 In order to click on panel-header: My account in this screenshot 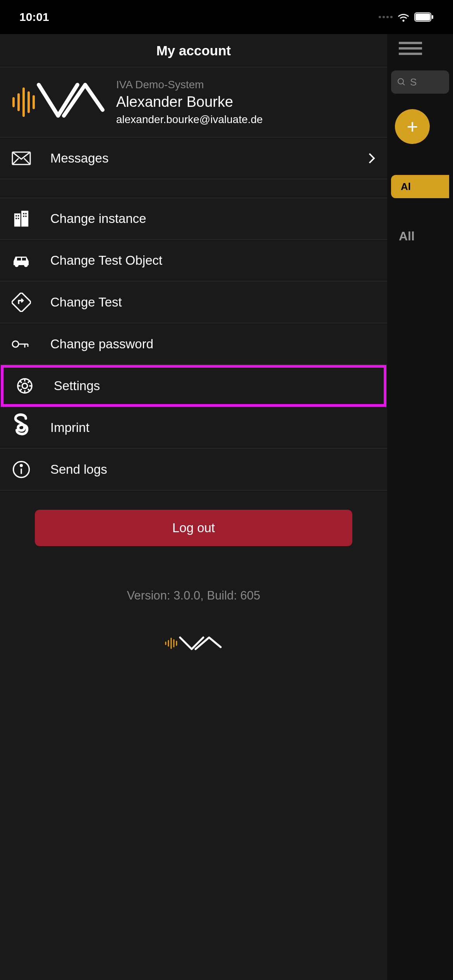, I will do `click(194, 51)`.